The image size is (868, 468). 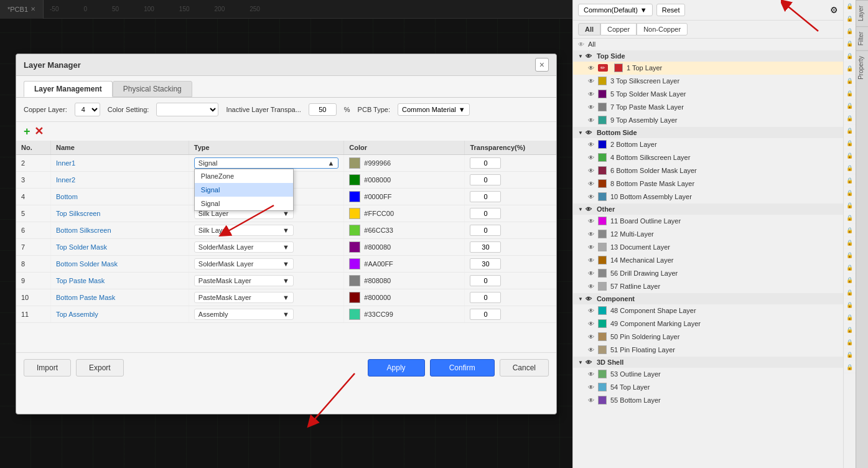 What do you see at coordinates (589, 29) in the screenshot?
I see `filter-tab-all: All` at bounding box center [589, 29].